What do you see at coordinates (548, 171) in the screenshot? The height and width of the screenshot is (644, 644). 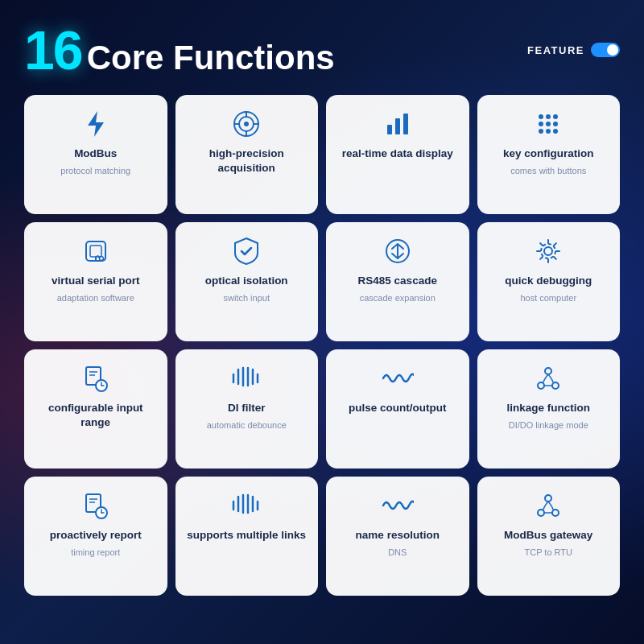 I see `card-key-config-sub: comes with buttons` at bounding box center [548, 171].